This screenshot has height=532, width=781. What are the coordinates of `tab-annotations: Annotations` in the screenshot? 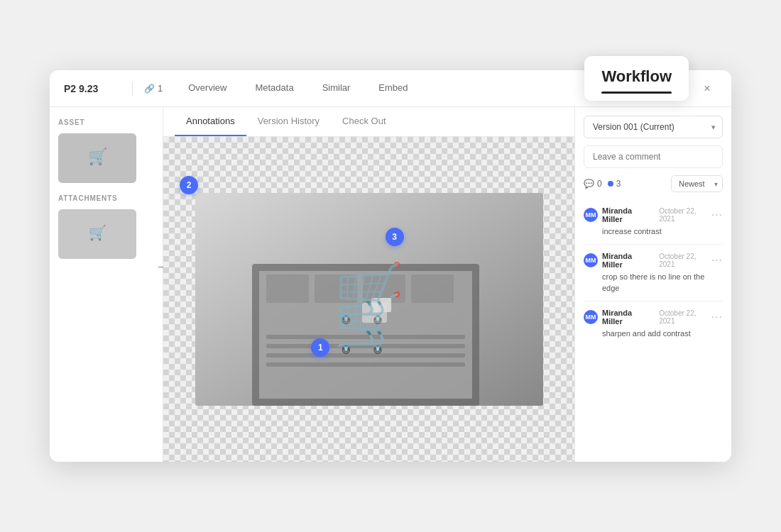 It's located at (210, 122).